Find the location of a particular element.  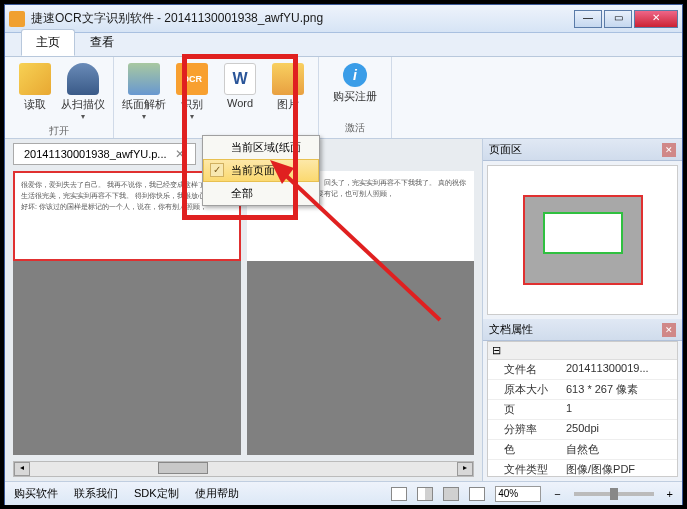

prop-row: 页1 is located at coordinates (582, 410).